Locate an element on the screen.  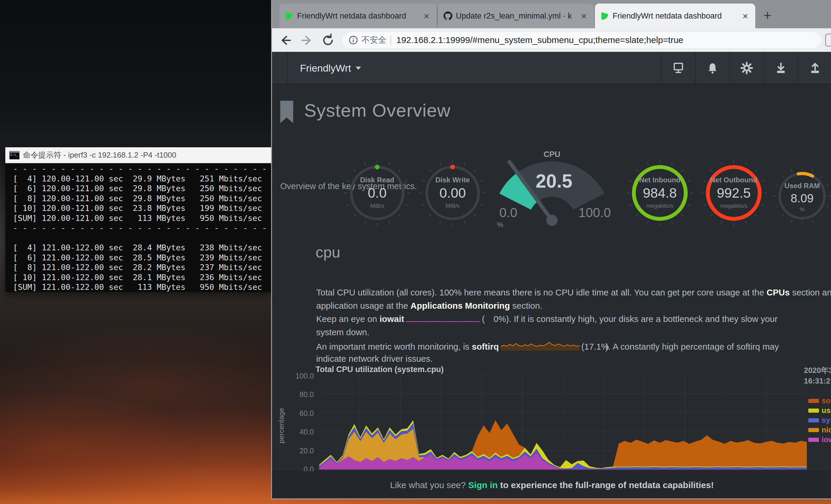
svg-text: megabits/s is located at coordinates (734, 206).